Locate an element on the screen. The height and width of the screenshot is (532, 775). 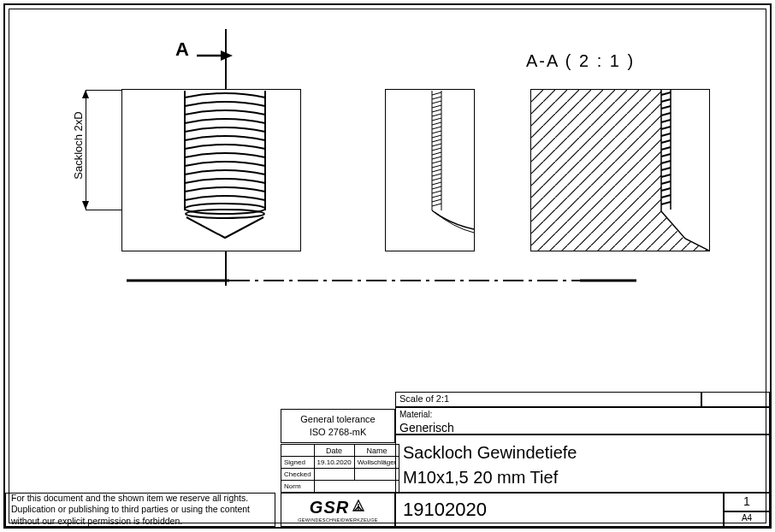
dimension-arrow-bottom-icon is located at coordinates (86, 205).